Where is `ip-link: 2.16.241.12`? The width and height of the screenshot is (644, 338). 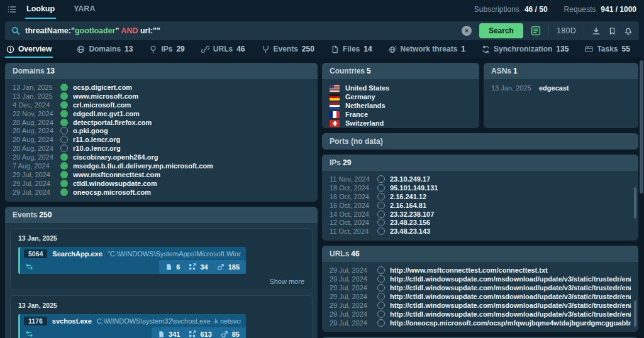 ip-link: 2.16.241.12 is located at coordinates (408, 197).